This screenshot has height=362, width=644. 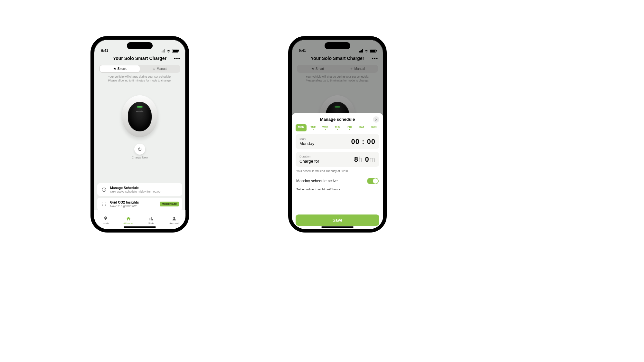 I want to click on co2-card-subtitle: Now: 210 gCO2/kWh, so click(x=134, y=206).